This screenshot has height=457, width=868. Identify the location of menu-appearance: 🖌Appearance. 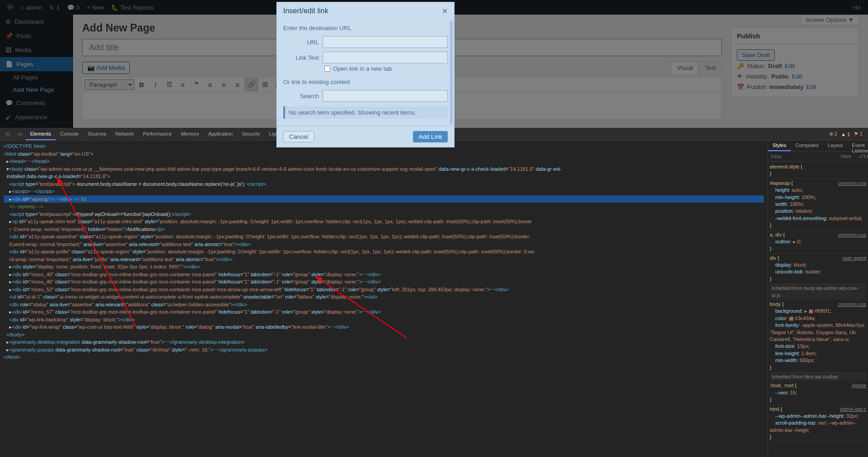
(37, 117).